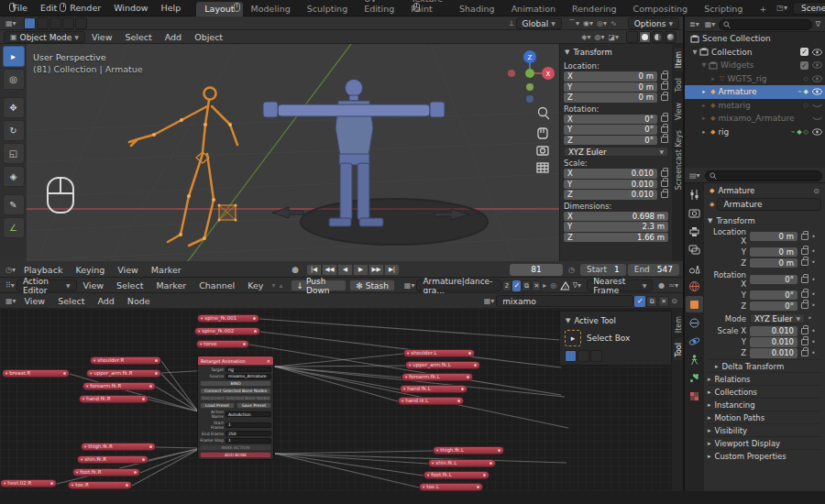  What do you see at coordinates (735, 221) in the screenshot?
I see `transform-panel-header: Transform` at bounding box center [735, 221].